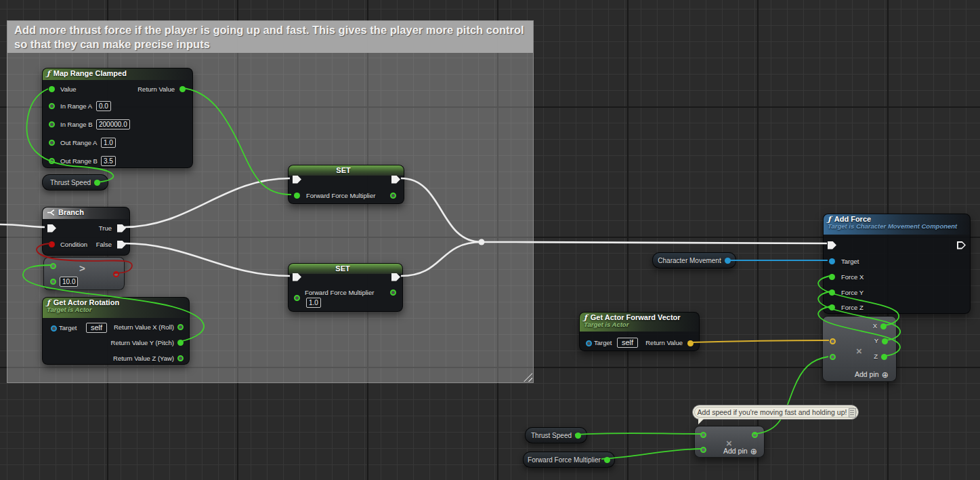  Describe the element at coordinates (115, 309) in the screenshot. I see `node-subtitle: Target is Actor` at that location.